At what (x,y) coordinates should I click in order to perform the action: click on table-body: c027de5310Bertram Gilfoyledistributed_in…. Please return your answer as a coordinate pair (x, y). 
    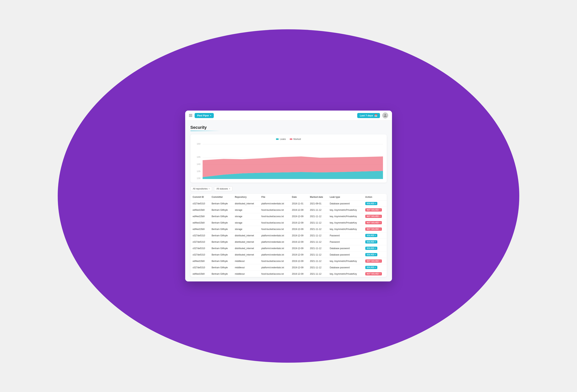
    Looking at the image, I should click on (288, 239).